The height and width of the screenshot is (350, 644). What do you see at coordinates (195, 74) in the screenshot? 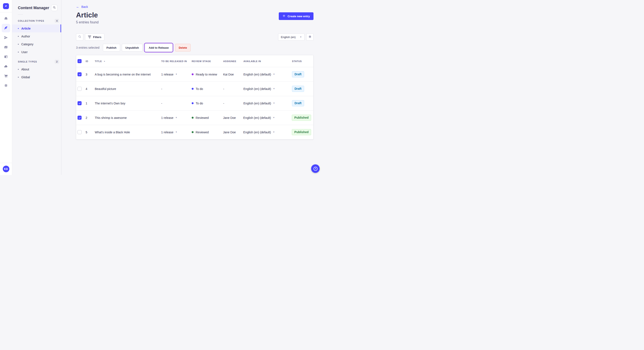
I see `table-row: 3 A bug is becoming a meme on the intern…` at bounding box center [195, 74].